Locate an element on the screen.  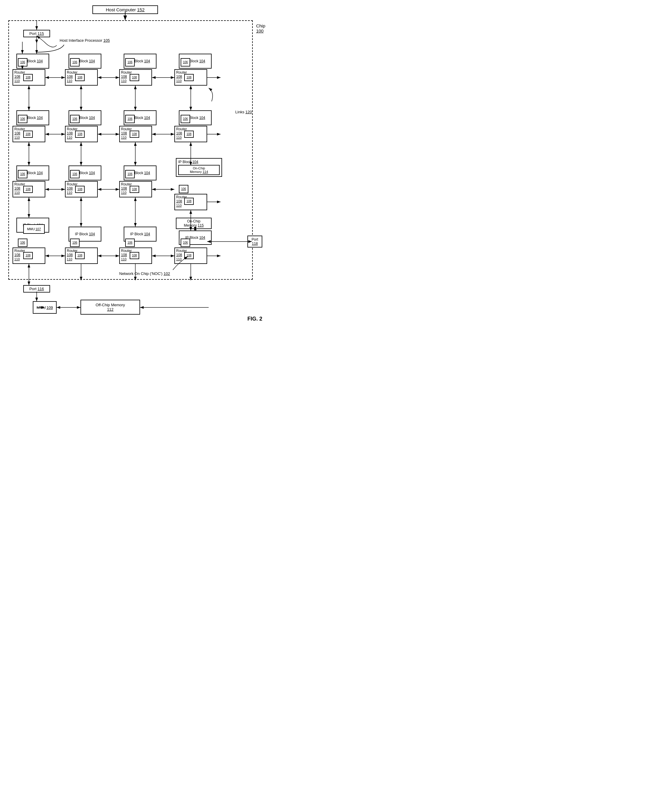
iface-106-r3c1: 106 is located at coordinates (23, 174).